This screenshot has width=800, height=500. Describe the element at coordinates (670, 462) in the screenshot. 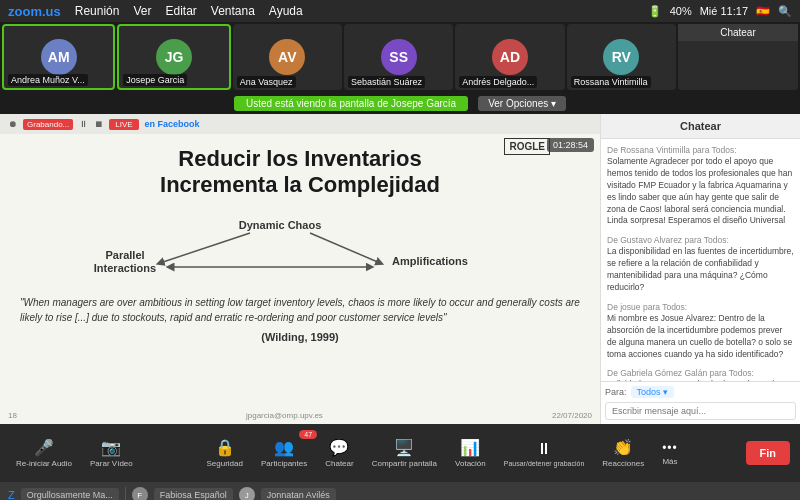

I see `more-label: Más` at that location.